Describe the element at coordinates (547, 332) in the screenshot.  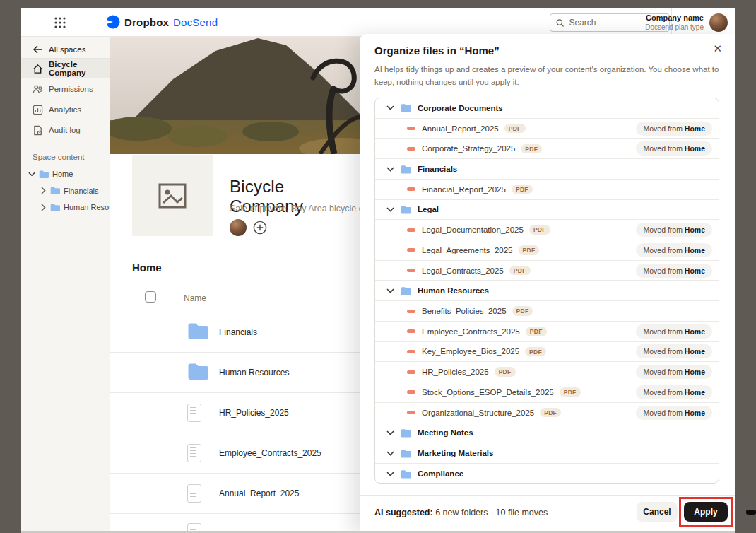
I see `organize-file-row: Employee_Contracts_2025PDFMoved from Hom…` at that location.